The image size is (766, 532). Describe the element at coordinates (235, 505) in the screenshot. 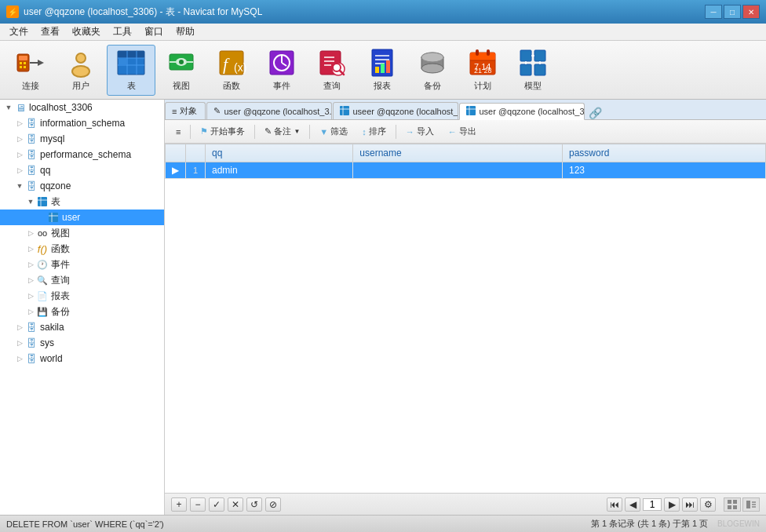

I see `cancel-edit-button: ✕` at that location.